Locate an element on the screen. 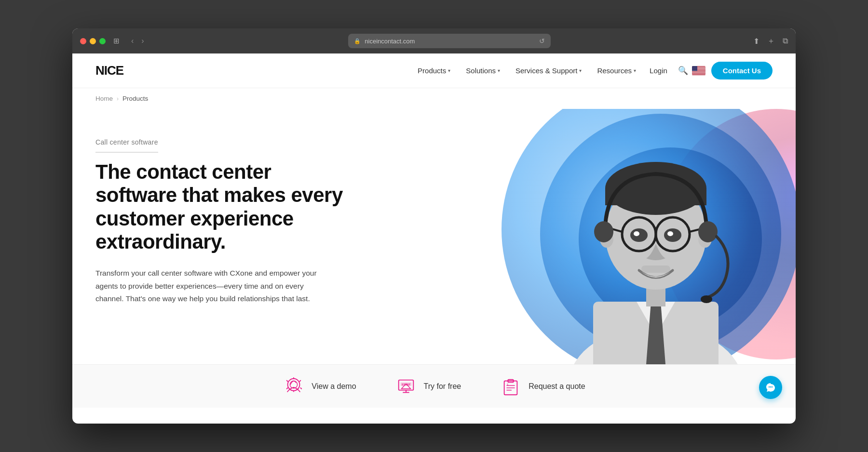 This screenshot has width=868, height=452. language-flag is located at coordinates (699, 70).